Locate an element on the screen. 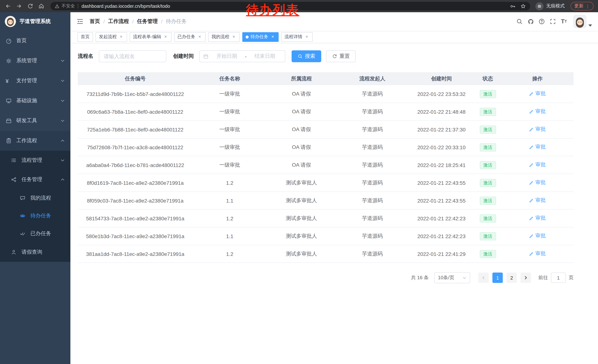 The width and height of the screenshot is (598, 364). reset-button-label: 重置 is located at coordinates (345, 56).